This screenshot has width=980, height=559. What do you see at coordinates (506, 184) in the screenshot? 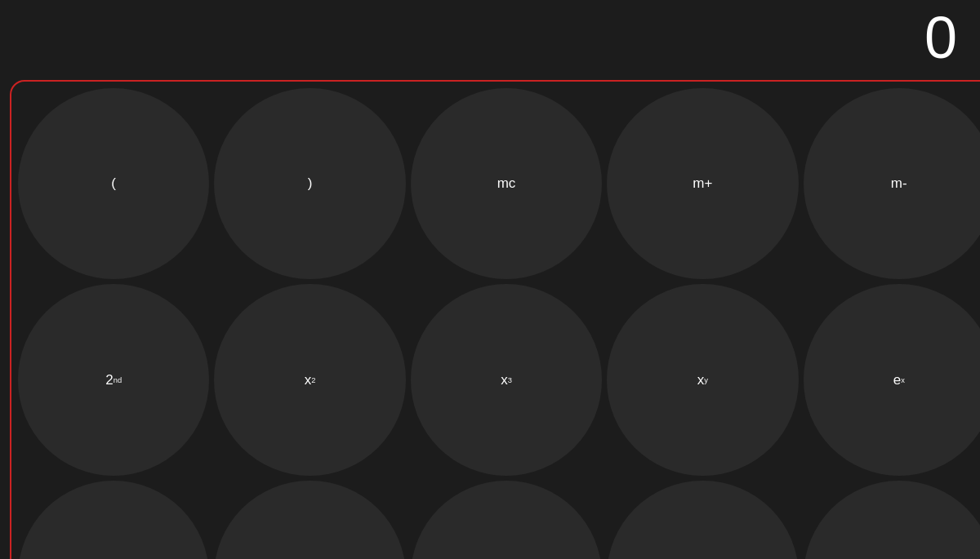
I see `sci-btn-0-2: mc` at bounding box center [506, 184].